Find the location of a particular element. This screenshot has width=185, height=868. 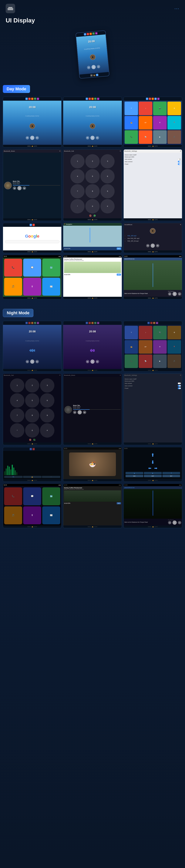

key-1: 1 is located at coordinates (78, 161).